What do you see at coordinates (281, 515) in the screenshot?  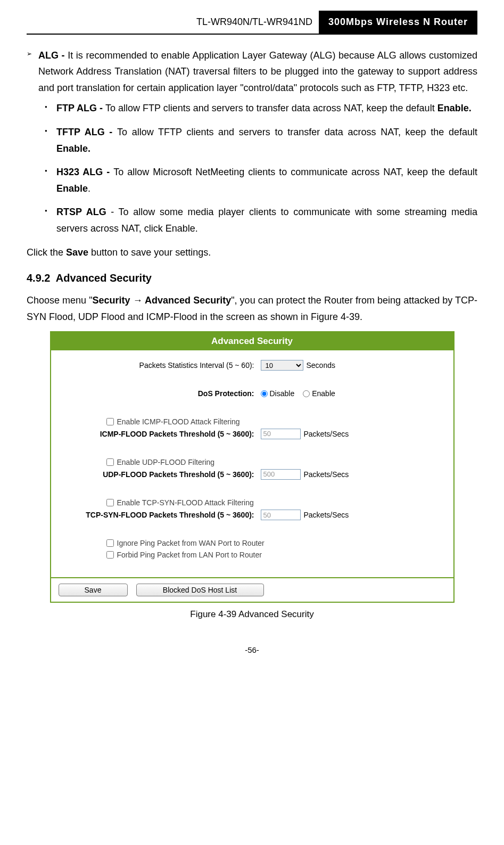 I see `tcp-threshold-input` at bounding box center [281, 515].